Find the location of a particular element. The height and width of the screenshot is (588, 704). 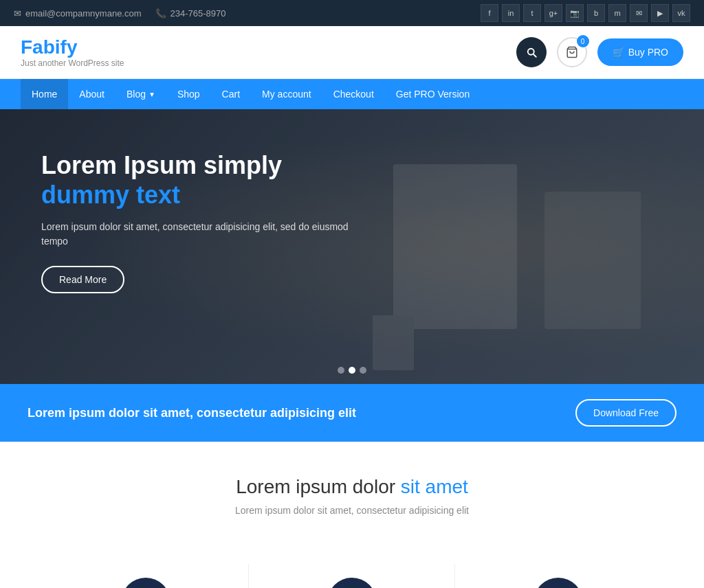

main-navigation: Home About Blog ▼ Shop Cart My account C… is located at coordinates (352, 94).